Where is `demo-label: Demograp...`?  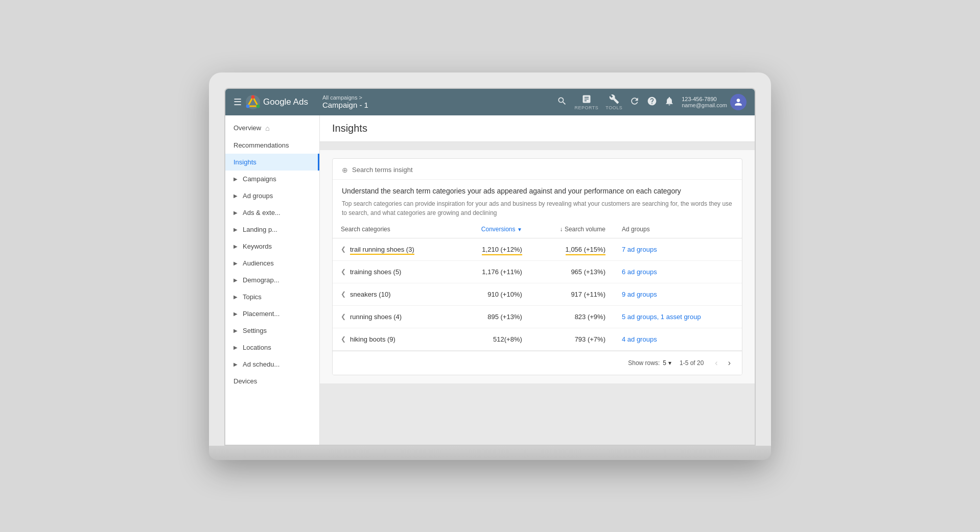 demo-label: Demograp... is located at coordinates (261, 280).